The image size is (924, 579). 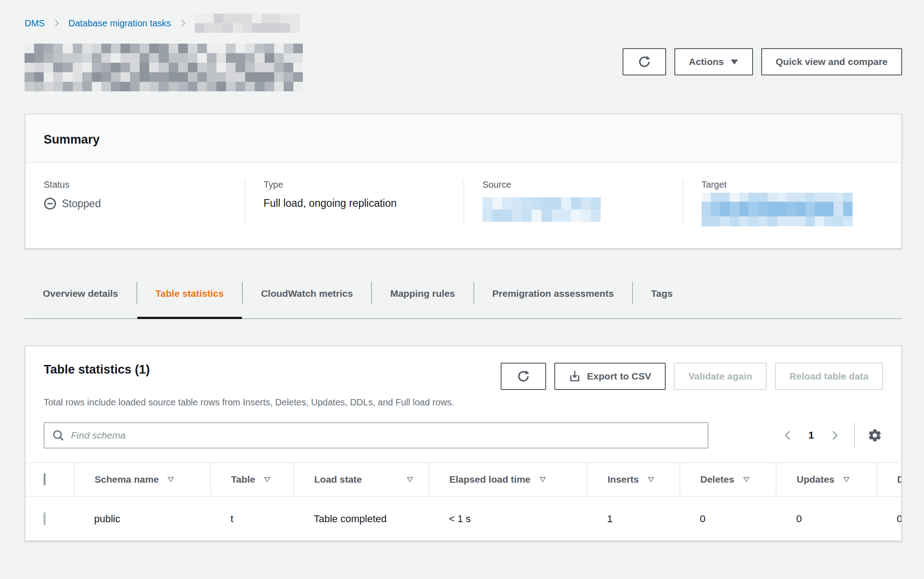 What do you see at coordinates (811, 435) in the screenshot?
I see `page-number: 1` at bounding box center [811, 435].